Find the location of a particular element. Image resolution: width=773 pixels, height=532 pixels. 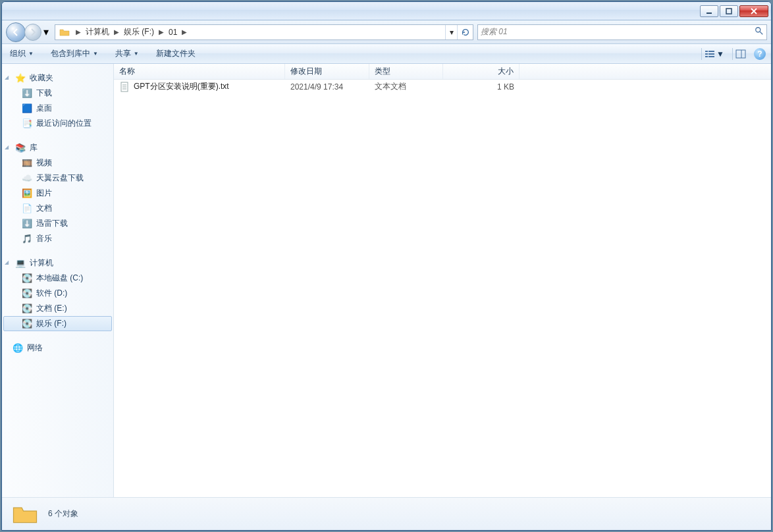

nav-item-label: 音乐 is located at coordinates (44, 238).